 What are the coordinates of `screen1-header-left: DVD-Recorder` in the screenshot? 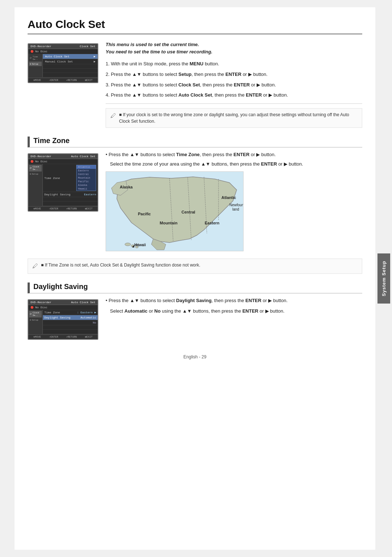 It's located at (41, 46).